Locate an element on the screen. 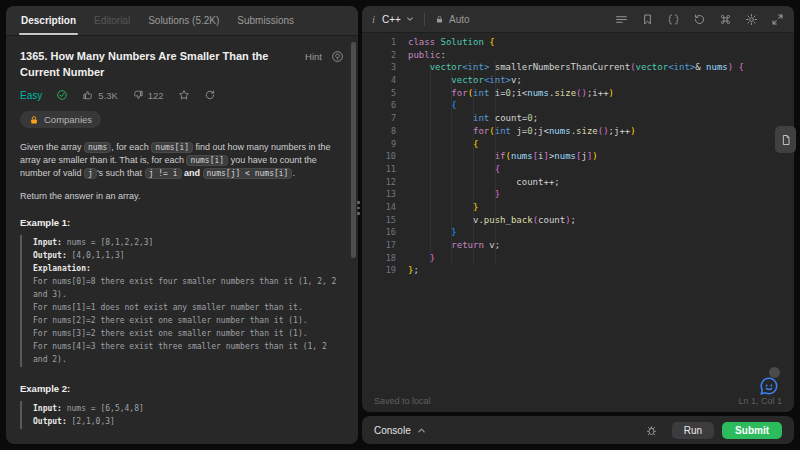  line-number: 2 is located at coordinates (379, 56).